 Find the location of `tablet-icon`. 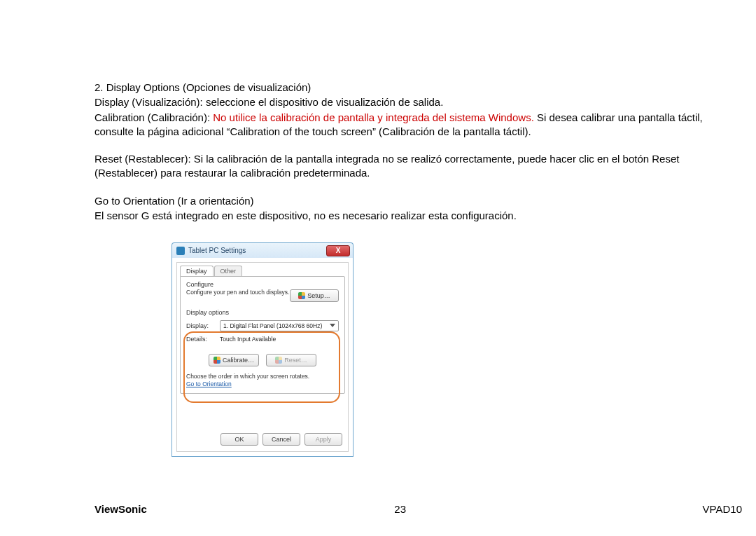

tablet-icon is located at coordinates (181, 251).